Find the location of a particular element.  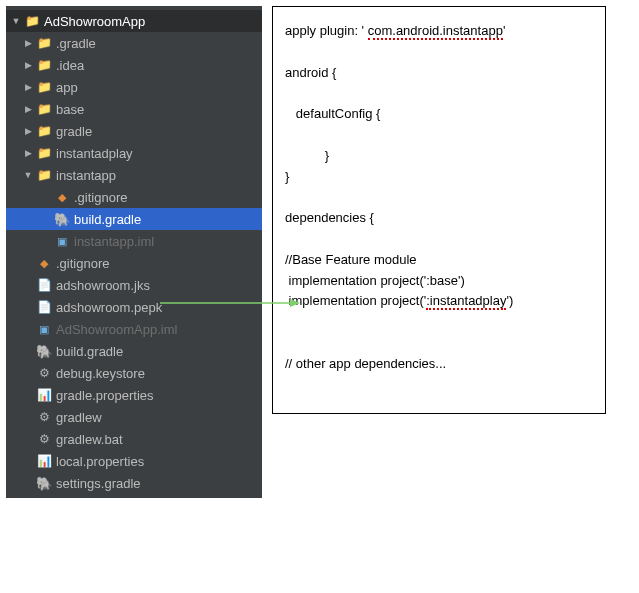

tree-item-local-properties: 📊local.properties is located at coordinates (134, 461).